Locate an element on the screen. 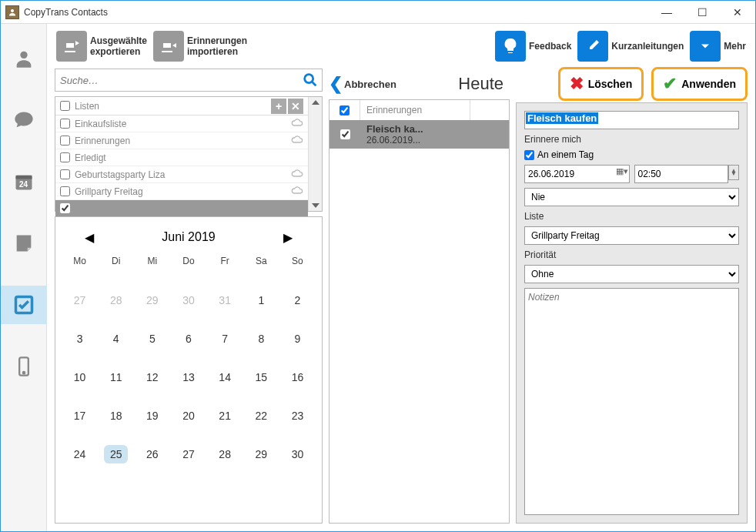 Image resolution: width=756 pixels, height=532 pixels. app-icon is located at coordinates (12, 12).